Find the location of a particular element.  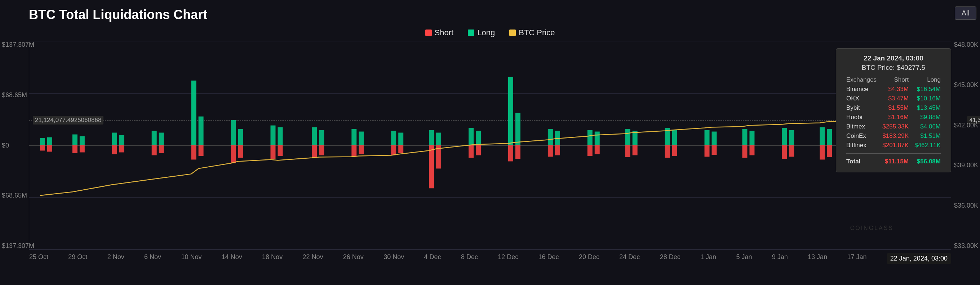

x-8dec: 8 Dec is located at coordinates (469, 258).